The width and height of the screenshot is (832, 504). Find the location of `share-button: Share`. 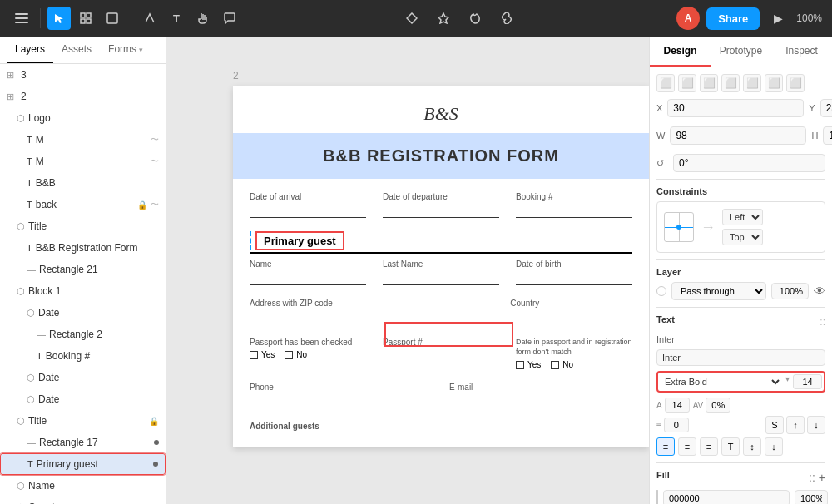

share-button: Share is located at coordinates (733, 18).